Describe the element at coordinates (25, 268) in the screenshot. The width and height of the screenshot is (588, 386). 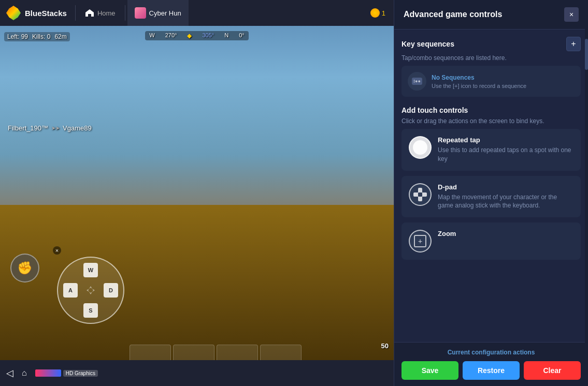
I see `action-button: ✊` at that location.